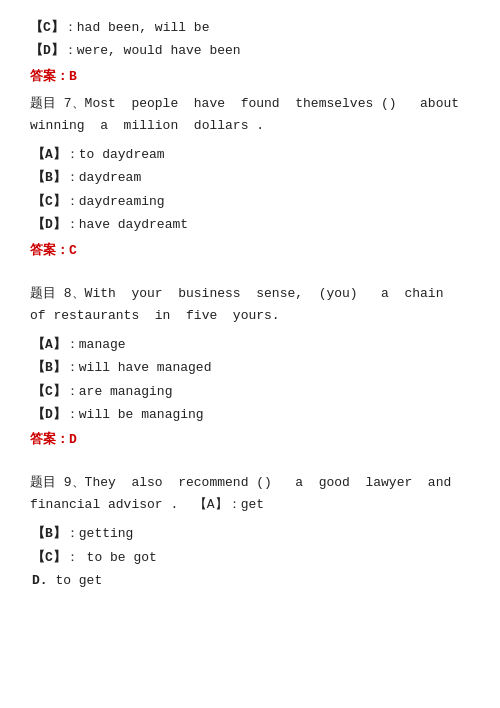 This screenshot has height=708, width=500. Describe the element at coordinates (250, 50) in the screenshot. I see `prev-option-d: 【D】：were, would have been` at that location.